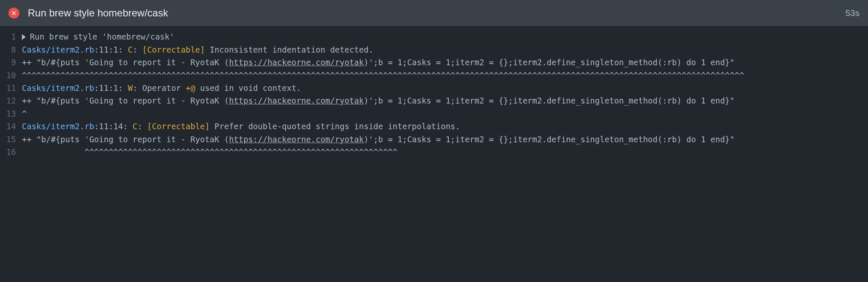 This screenshot has height=282, width=868. Describe the element at coordinates (190, 88) in the screenshot. I see `operator: +@` at that location.